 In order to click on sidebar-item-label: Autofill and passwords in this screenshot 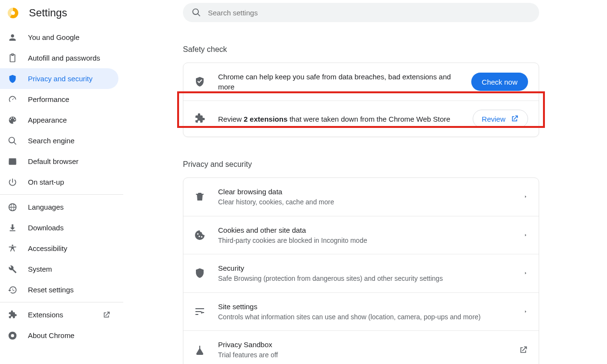, I will do `click(64, 58)`.